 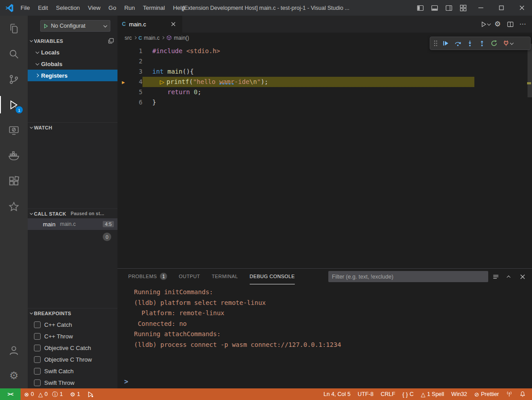 I want to click on console-prompt: >, so click(x=126, y=382).